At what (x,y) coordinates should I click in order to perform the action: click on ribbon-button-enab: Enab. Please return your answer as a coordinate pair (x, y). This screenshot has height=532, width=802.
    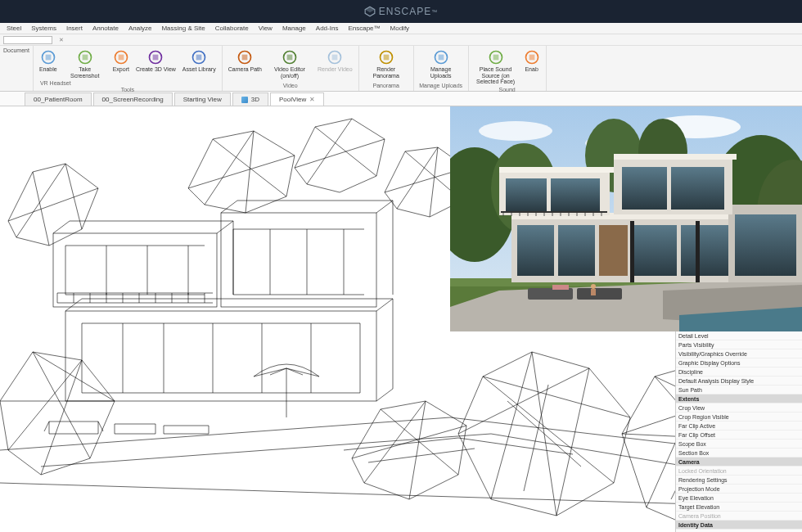
    Looking at the image, I should click on (532, 61).